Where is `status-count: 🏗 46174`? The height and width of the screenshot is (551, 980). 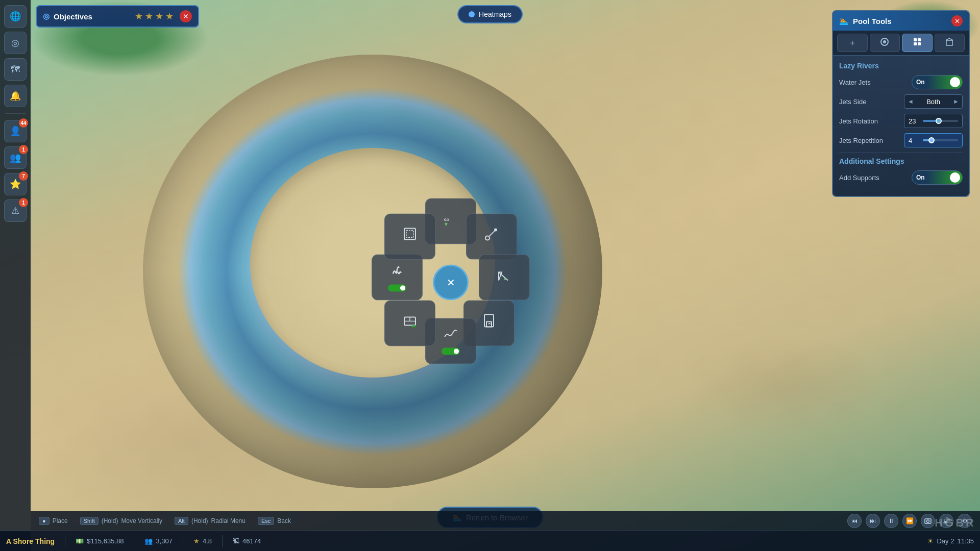
status-count: 🏗 46174 is located at coordinates (247, 541).